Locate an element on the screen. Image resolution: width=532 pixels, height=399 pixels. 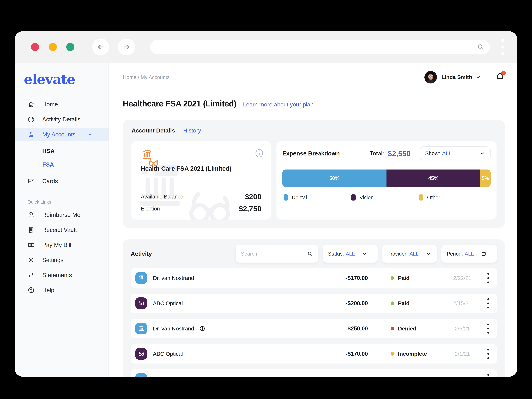
status-badge: Incomplete is located at coordinates (409, 354).